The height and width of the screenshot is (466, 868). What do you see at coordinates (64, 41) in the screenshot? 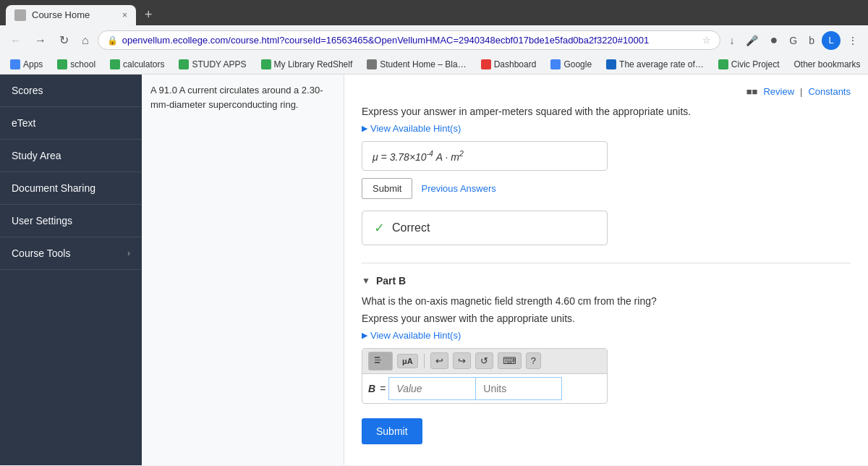
I see `refresh-button: ↻` at bounding box center [64, 41].